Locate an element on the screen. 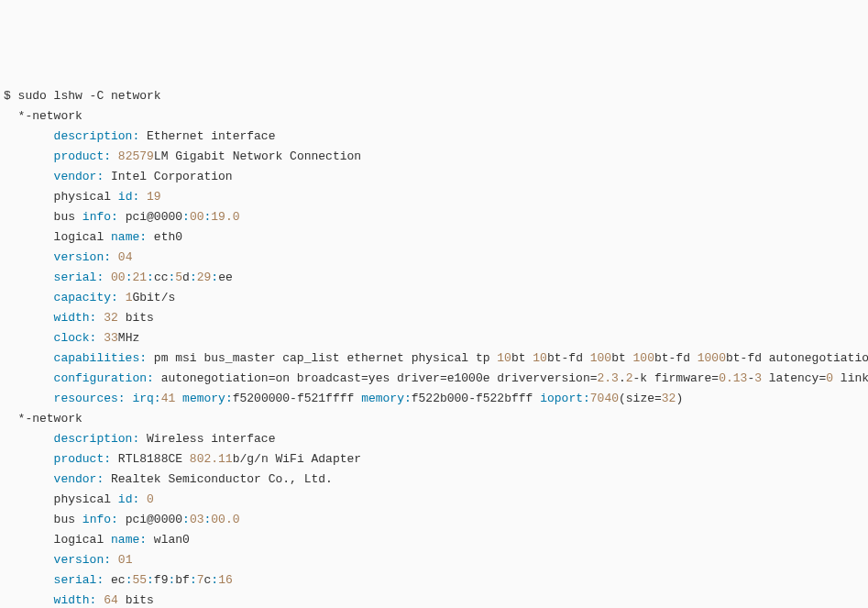 This screenshot has height=608, width=868. field-value-part: pm msi bus_master cap_list ethernet phys… is located at coordinates (322, 358).